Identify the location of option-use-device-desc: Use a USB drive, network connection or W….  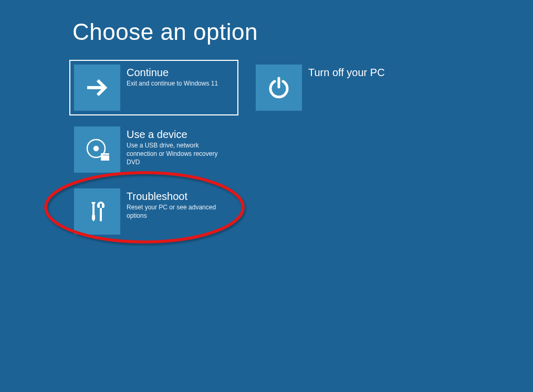
(177, 154).